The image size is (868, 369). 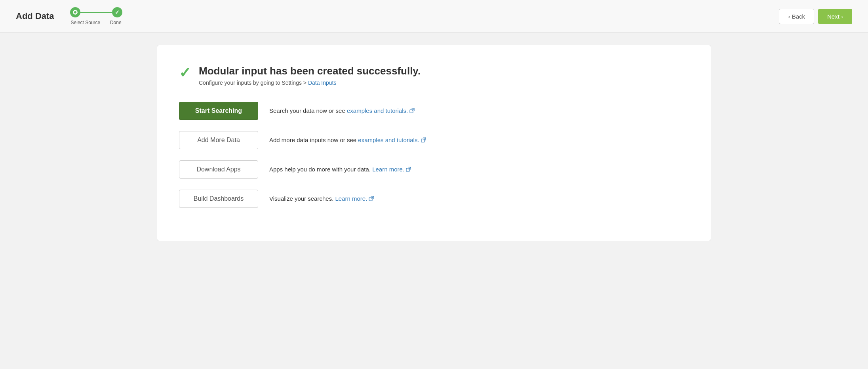 What do you see at coordinates (434, 169) in the screenshot?
I see `action-row-download-apps: Download AppsApps help you do more with …` at bounding box center [434, 169].